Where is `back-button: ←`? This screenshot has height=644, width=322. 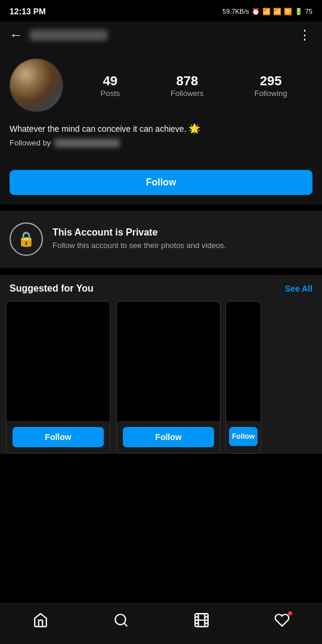
back-button: ← is located at coordinates (16, 35).